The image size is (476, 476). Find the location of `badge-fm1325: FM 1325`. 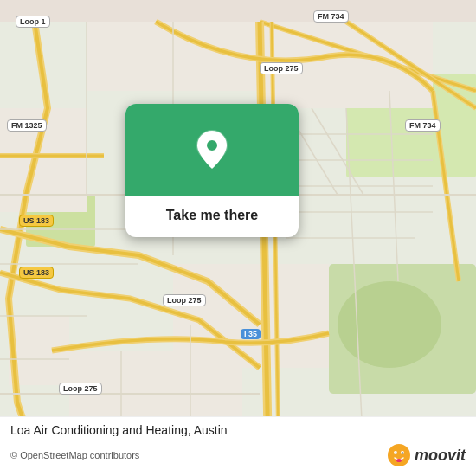

badge-fm1325: FM 1325 is located at coordinates (27, 125).